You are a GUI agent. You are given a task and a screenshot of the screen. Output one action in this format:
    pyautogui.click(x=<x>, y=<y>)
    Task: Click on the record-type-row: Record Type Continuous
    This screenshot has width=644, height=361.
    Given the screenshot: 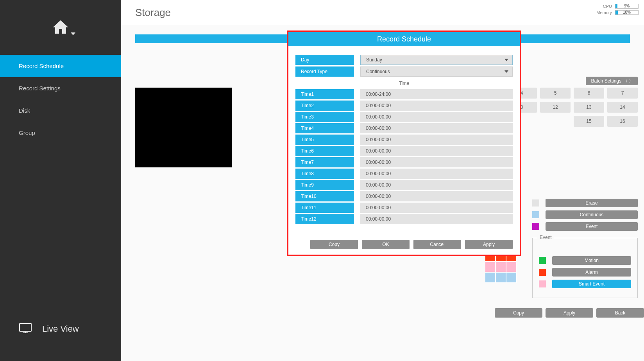 What is the action you would take?
    pyautogui.click(x=404, y=72)
    